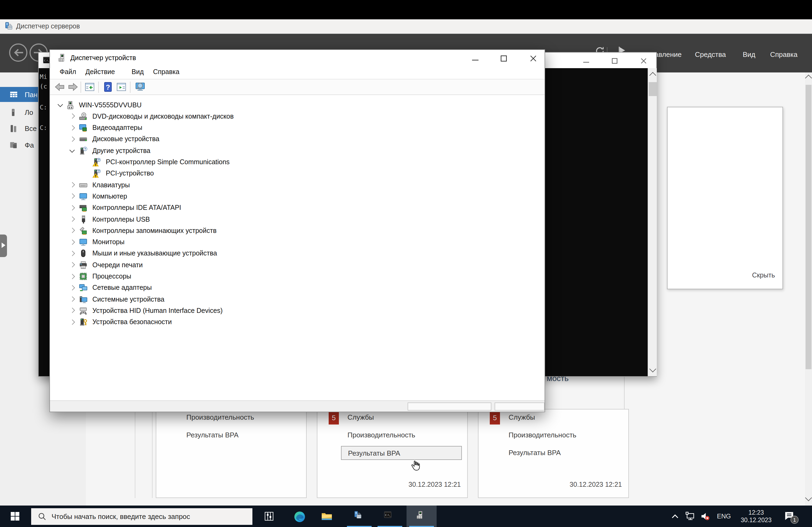  Describe the element at coordinates (297, 276) in the screenshot. I see `tree-row: Процессоры` at that location.